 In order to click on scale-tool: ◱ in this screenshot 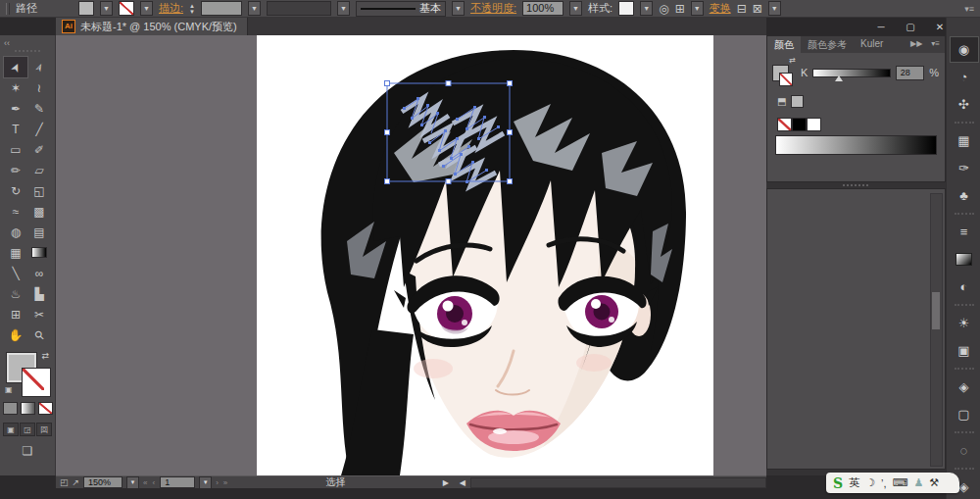, I will do `click(39, 190)`.